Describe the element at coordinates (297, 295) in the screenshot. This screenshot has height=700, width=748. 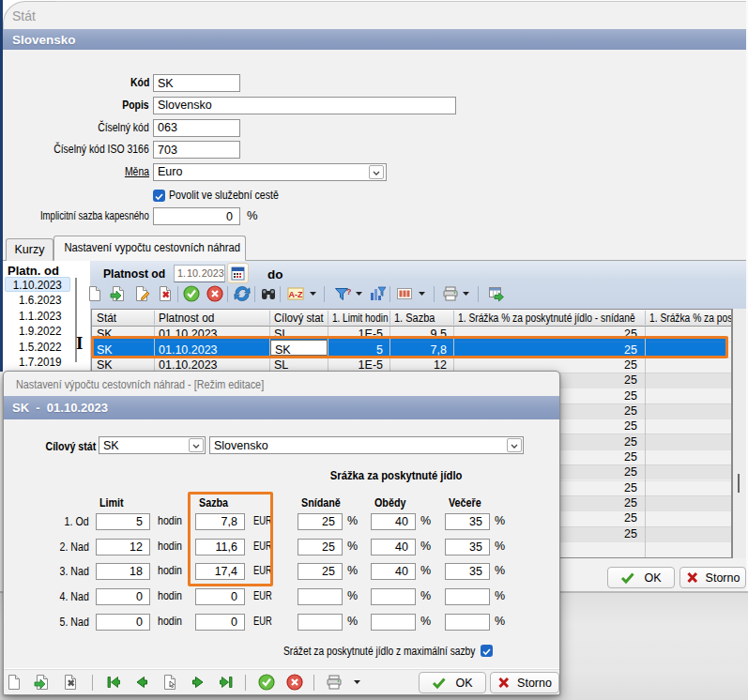
I see `svg-text: A-Z` at that location.